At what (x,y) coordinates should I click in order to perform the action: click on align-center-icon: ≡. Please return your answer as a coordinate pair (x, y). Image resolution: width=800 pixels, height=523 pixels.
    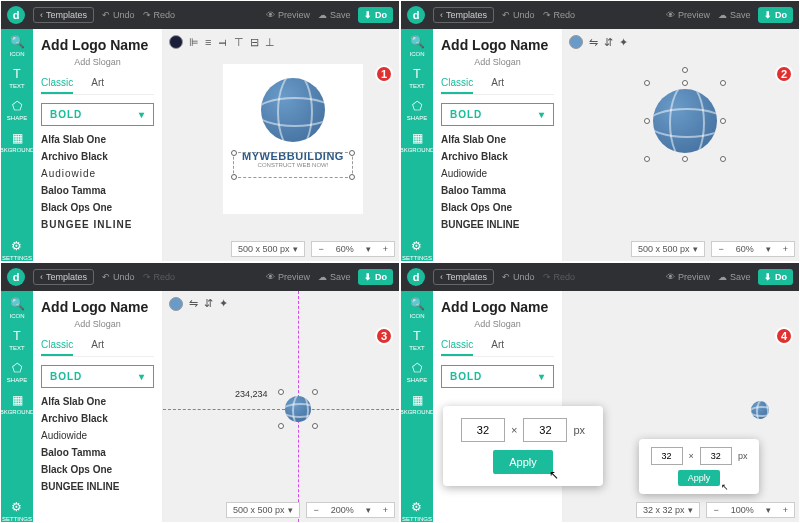
    Looking at the image, I should click on (208, 42).